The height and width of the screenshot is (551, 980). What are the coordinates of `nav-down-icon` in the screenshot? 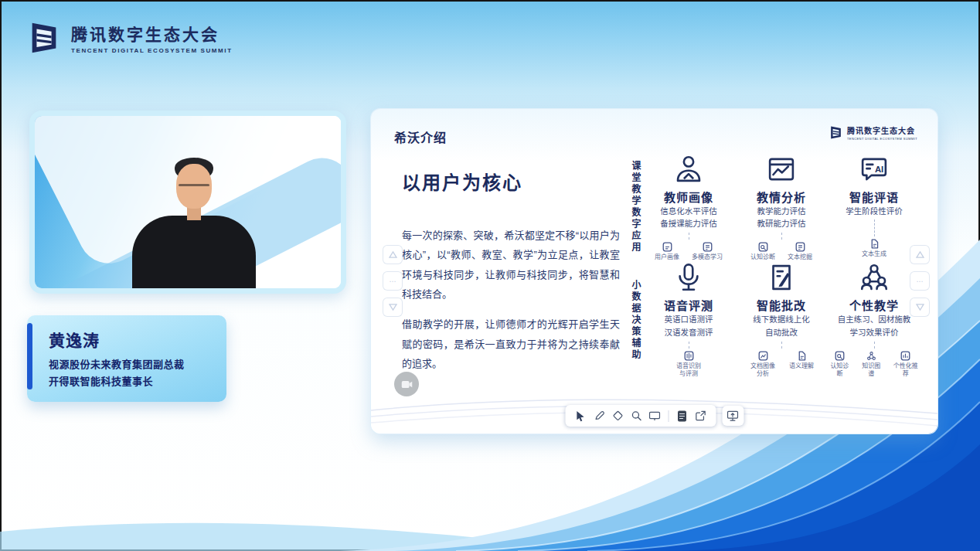 It's located at (393, 308).